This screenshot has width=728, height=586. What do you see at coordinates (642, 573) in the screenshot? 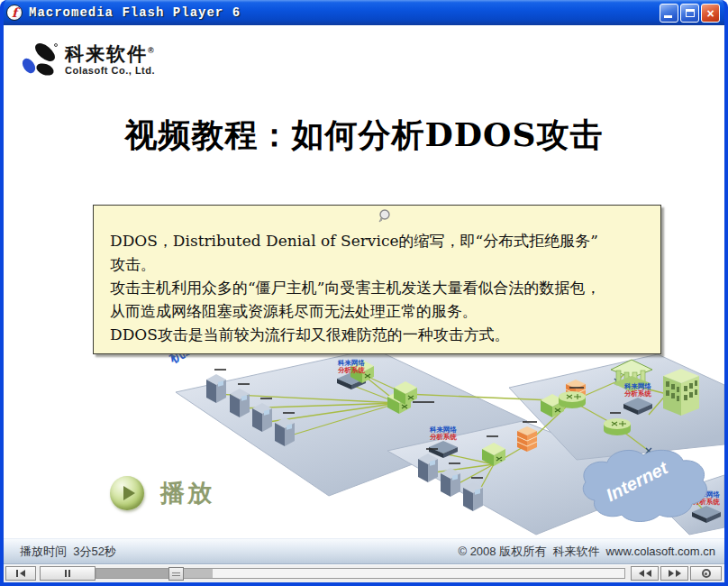
I see `rewind-icon` at bounding box center [642, 573].